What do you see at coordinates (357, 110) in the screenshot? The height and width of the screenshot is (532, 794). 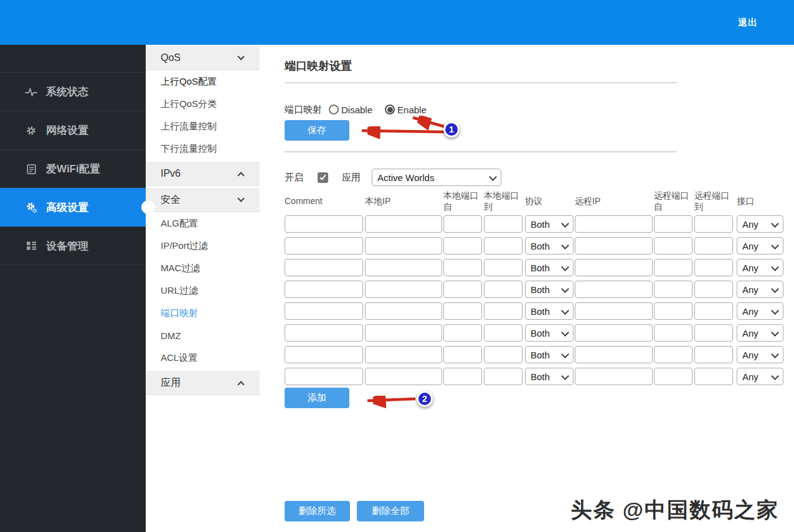 I see `disable-radio-label: Disable` at bounding box center [357, 110].